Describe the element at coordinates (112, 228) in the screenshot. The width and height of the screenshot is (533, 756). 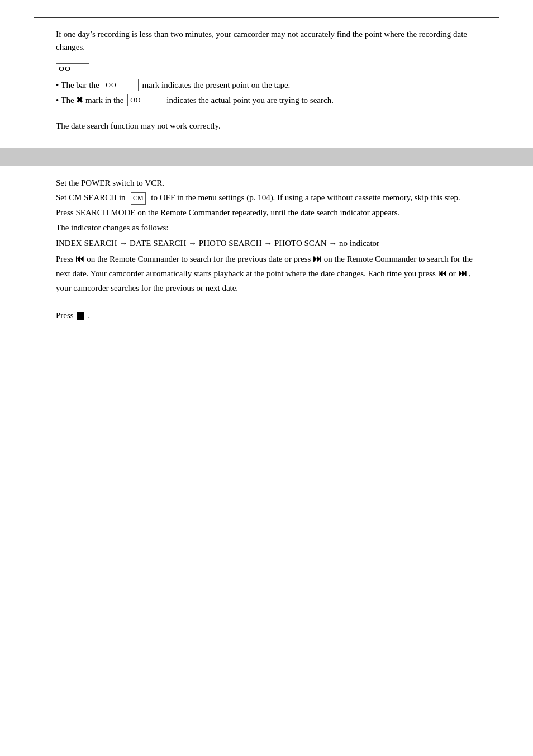
I see `step-4-text: The indicator changes as follows:` at that location.